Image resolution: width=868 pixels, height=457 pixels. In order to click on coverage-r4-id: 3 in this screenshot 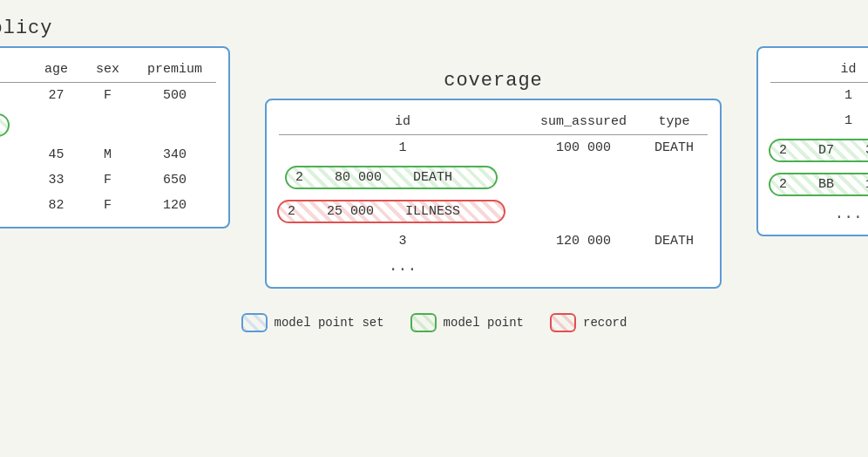, I will do `click(403, 241)`.